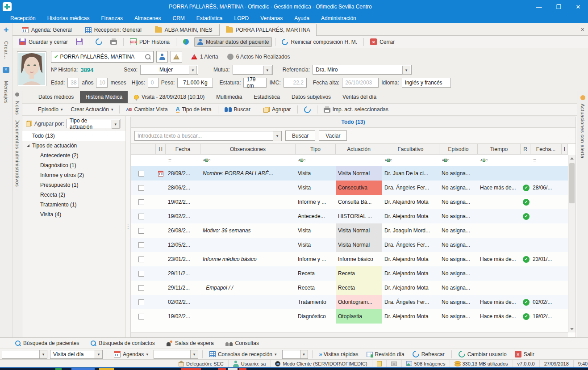 The image size is (588, 370). Describe the element at coordinates (300, 136) in the screenshot. I see `buscar-grid-button: Buscar` at that location.